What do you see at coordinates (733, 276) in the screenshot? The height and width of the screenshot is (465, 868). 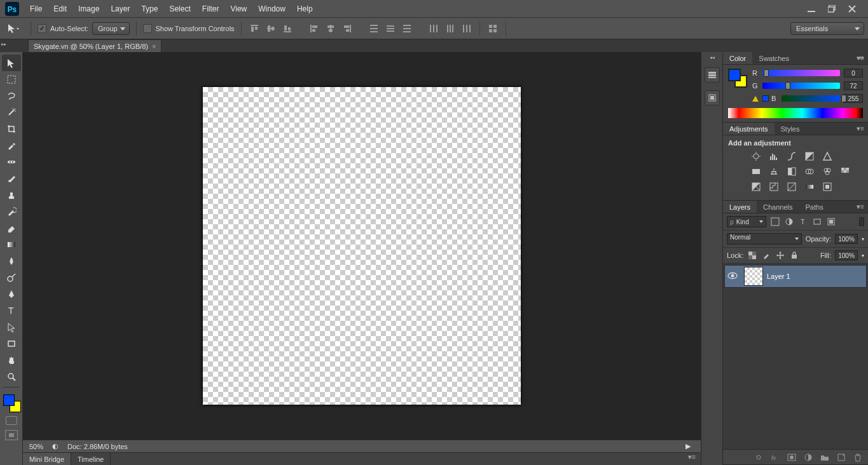 I see `visibility-toggle-icon` at bounding box center [733, 276].